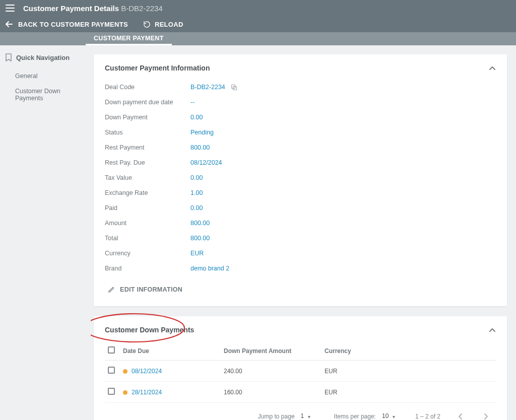  What do you see at coordinates (111, 350) in the screenshot?
I see `select-all-checkbox` at bounding box center [111, 350].